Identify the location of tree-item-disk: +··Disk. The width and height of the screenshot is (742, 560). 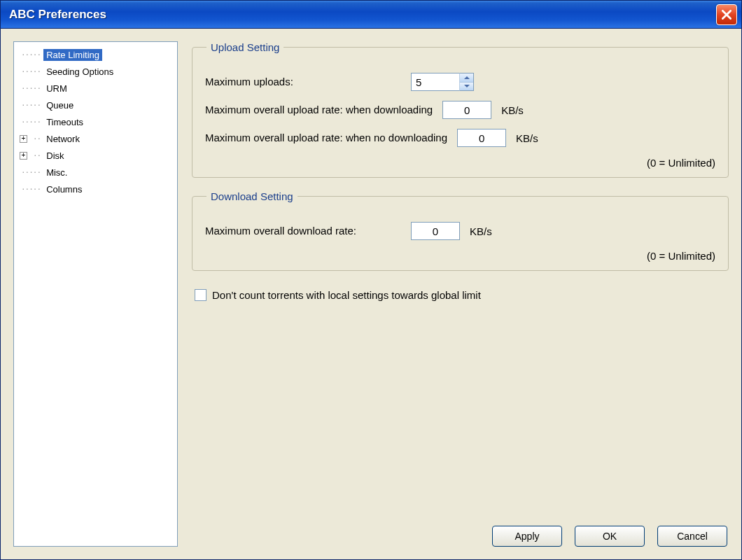
(95, 155).